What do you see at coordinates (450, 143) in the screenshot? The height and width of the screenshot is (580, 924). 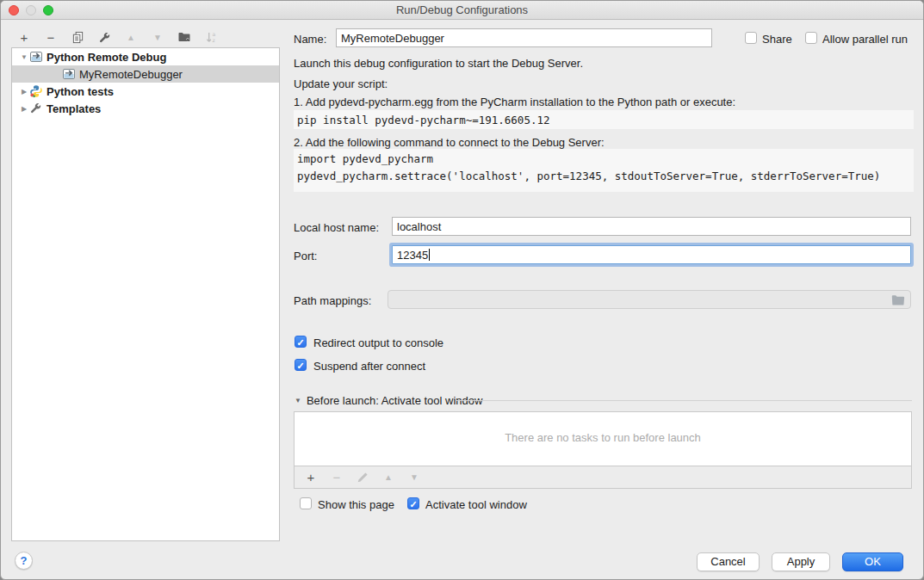 I see `step2-text: 2. Add the following command to connect …` at bounding box center [450, 143].